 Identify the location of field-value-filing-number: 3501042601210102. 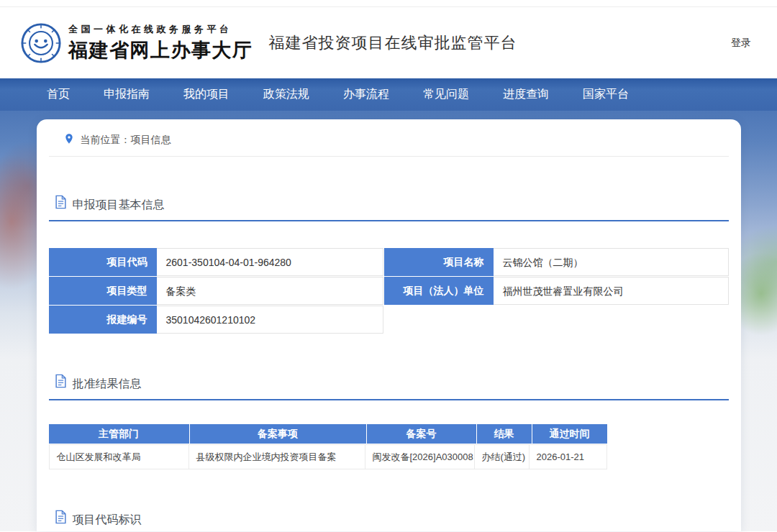
(271, 319).